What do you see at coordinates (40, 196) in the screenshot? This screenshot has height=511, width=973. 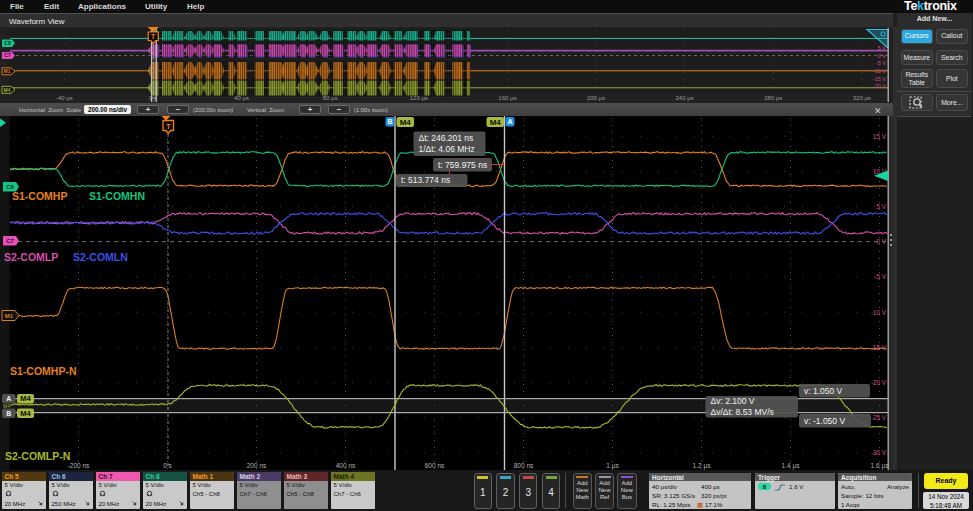 I see `svg-text: S1-COMHP` at bounding box center [40, 196].